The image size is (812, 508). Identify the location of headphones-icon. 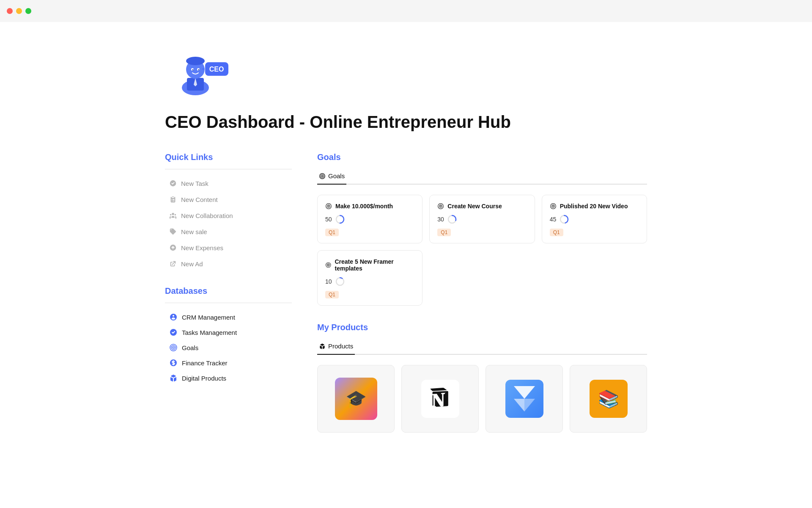
(173, 317).